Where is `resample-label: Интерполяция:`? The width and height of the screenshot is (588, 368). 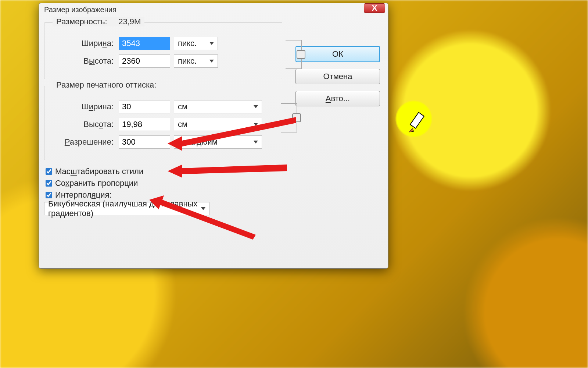 resample-label: Интерполяция: is located at coordinates (83, 195).